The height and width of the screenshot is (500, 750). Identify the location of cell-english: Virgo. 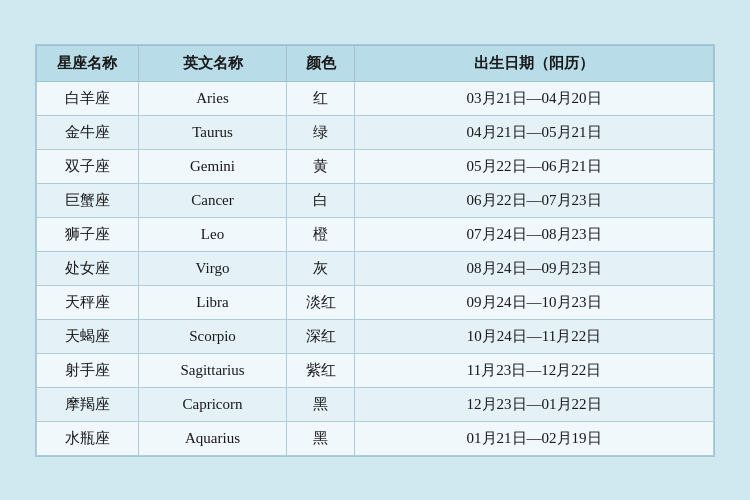
(212, 268).